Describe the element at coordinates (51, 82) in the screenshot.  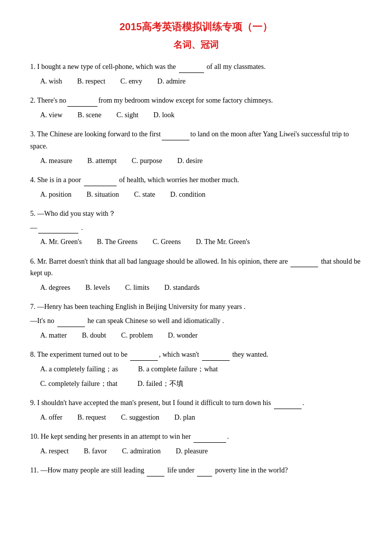
I see `option-1a: A. wish` at that location.